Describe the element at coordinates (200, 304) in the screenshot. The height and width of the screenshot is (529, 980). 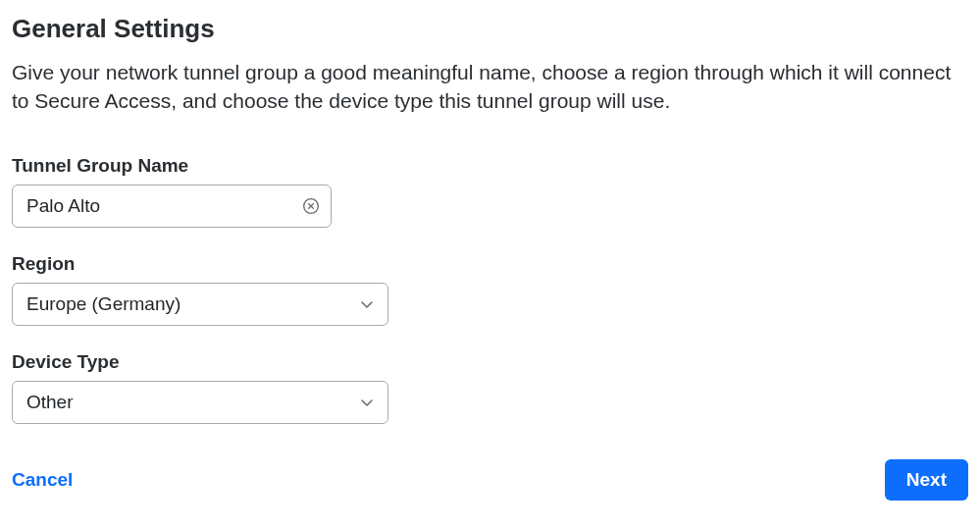
I see `region-select: Europe (Germany)` at that location.